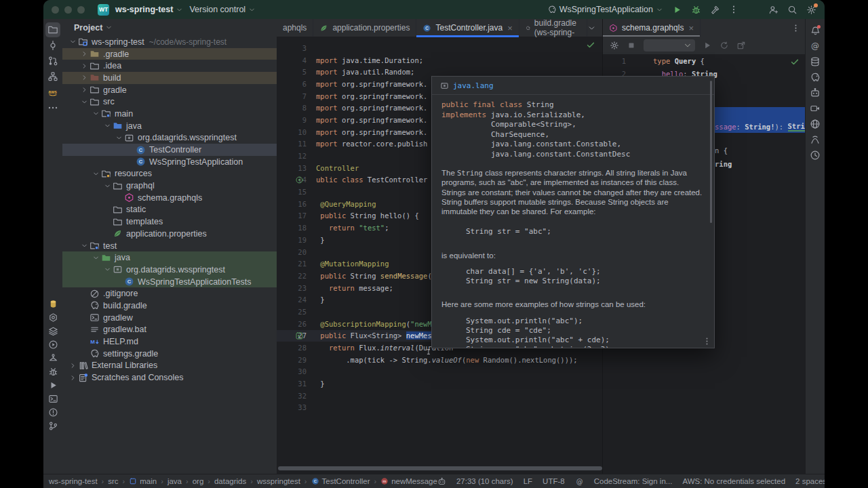 This screenshot has height=488, width=868. What do you see at coordinates (579, 481) in the screenshot?
I see `codestream-status-icon: @` at bounding box center [579, 481].